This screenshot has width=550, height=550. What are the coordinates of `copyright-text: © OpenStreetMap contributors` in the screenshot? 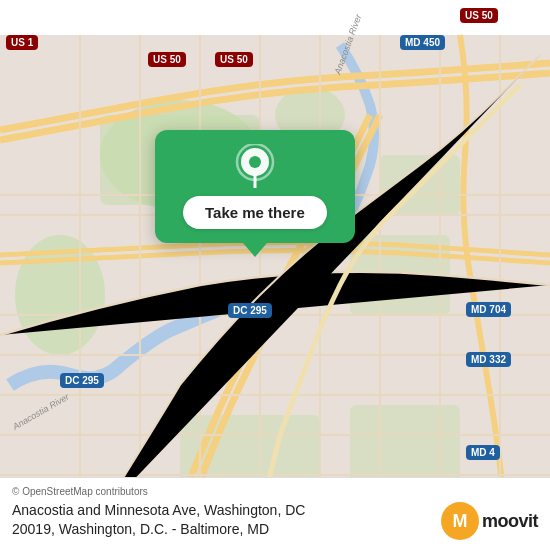 It's located at (275, 492).